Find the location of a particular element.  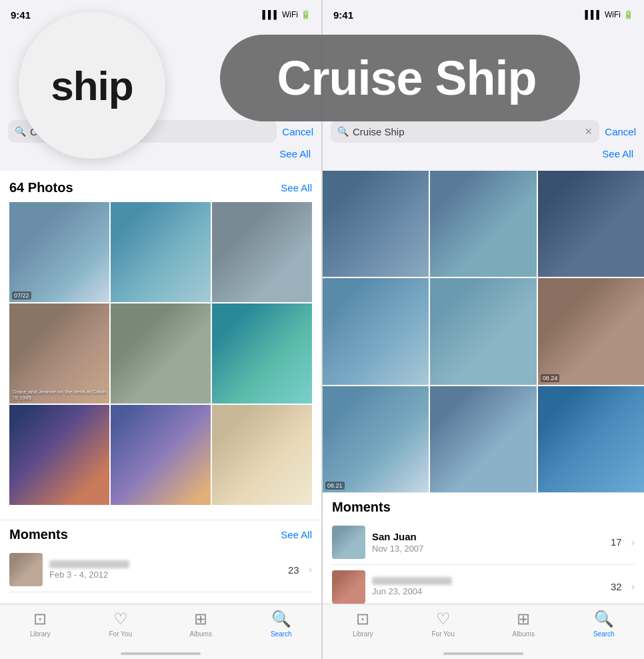

right-moment-info-1: San Juan Nov 13, 2007 is located at coordinates (488, 542).